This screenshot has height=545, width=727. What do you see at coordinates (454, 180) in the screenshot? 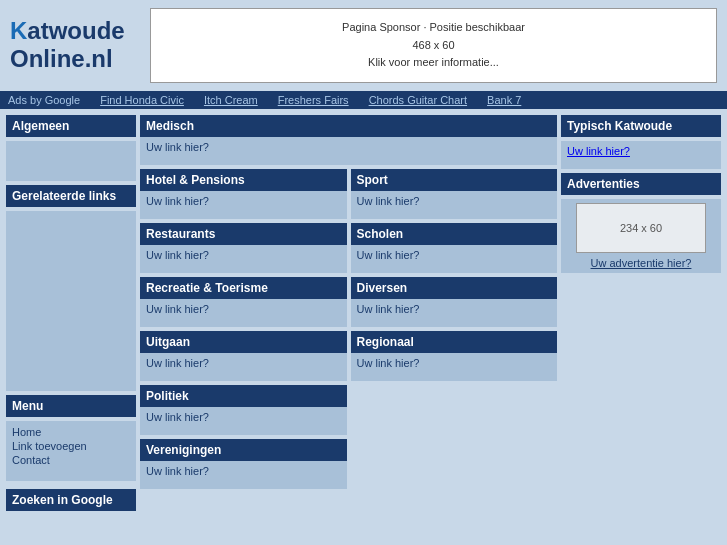
I see `cat-sport-title: Sport` at bounding box center [454, 180].